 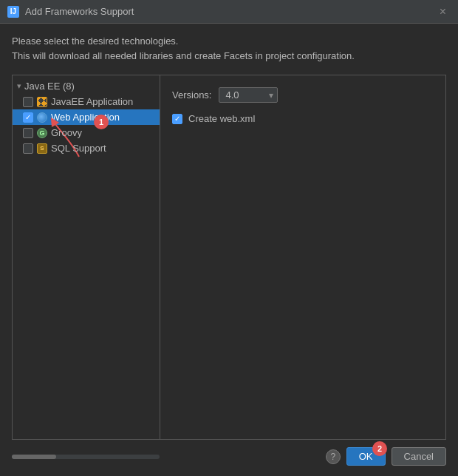 I want to click on checkbox-sql-support, so click(x=28, y=149).